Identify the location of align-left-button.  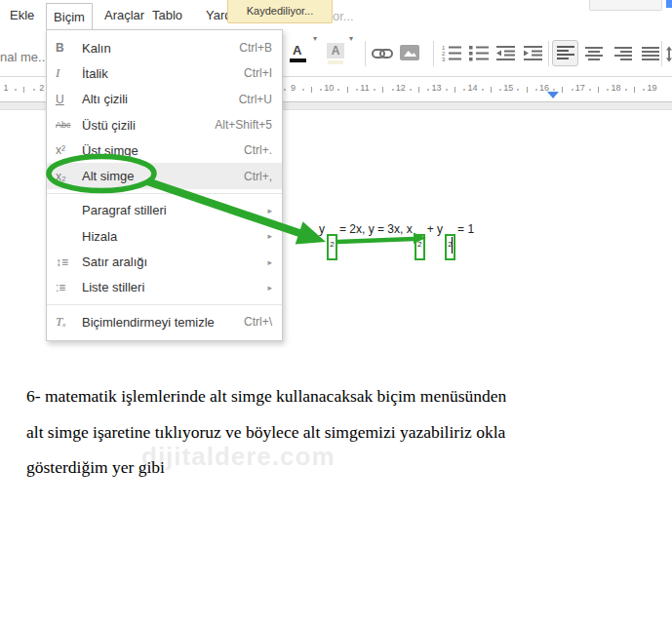
(566, 53).